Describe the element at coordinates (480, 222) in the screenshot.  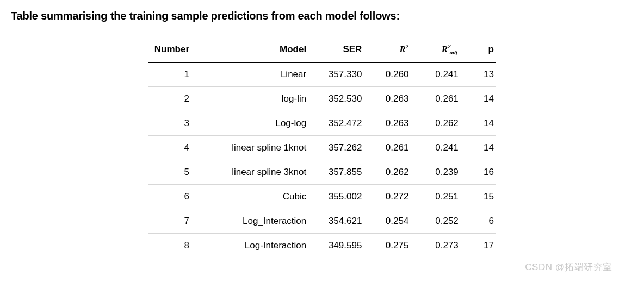
I see `cell-p: 6` at that location.